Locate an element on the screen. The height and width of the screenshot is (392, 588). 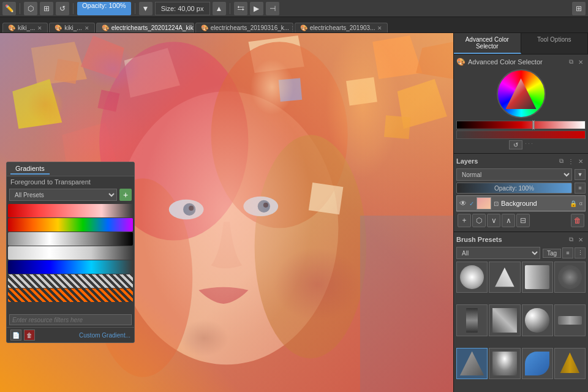
layer-visibility-icon: 👁 is located at coordinates (463, 203).